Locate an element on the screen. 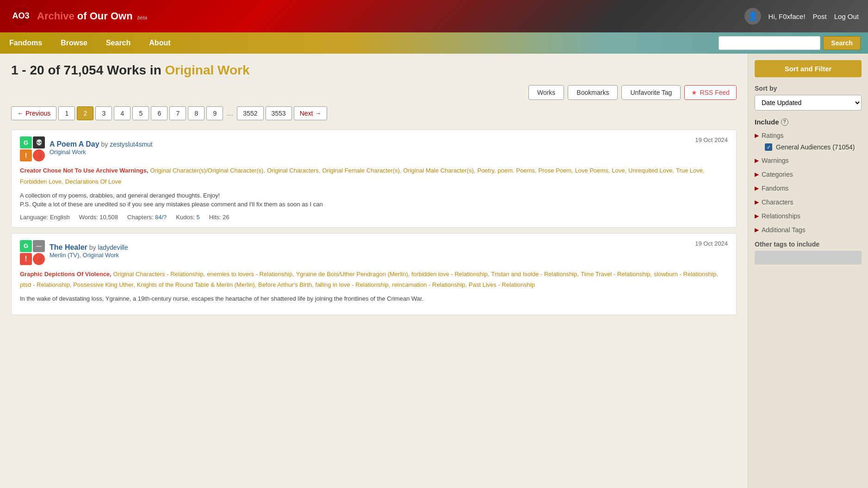  warnings-toggle: ▶ Warnings is located at coordinates (808, 161).